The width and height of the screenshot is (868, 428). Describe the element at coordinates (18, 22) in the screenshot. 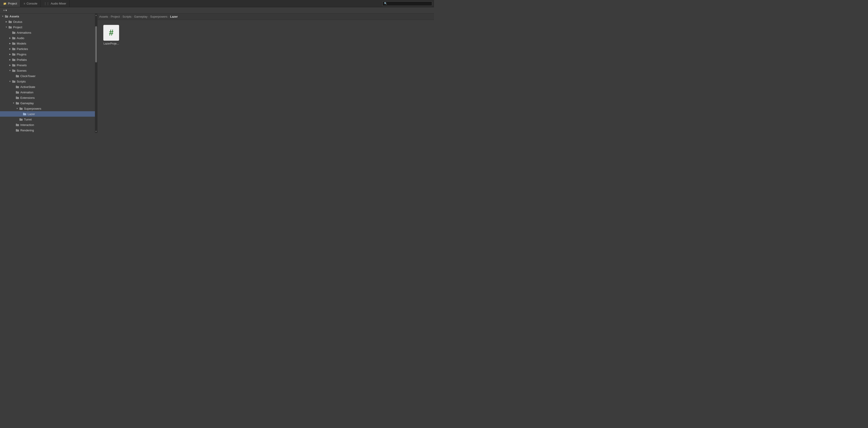

I see `tree-label-oculus: Oculus` at that location.